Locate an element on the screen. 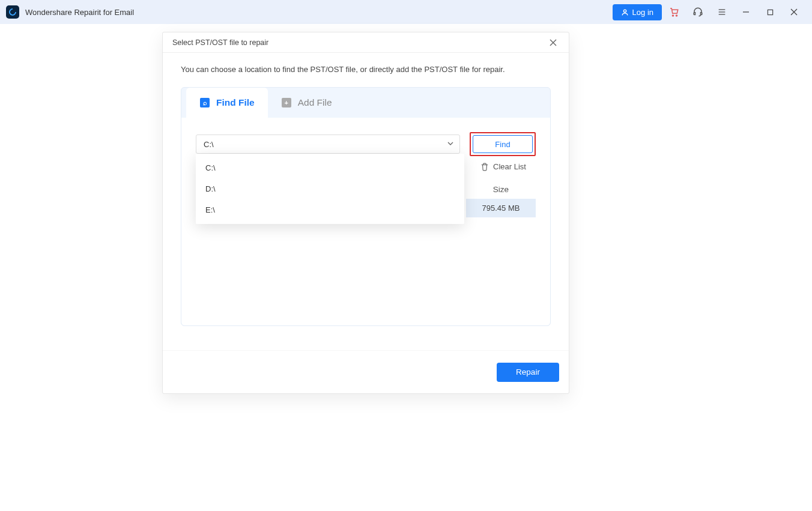 The width and height of the screenshot is (812, 511). find-button: Find is located at coordinates (503, 144).